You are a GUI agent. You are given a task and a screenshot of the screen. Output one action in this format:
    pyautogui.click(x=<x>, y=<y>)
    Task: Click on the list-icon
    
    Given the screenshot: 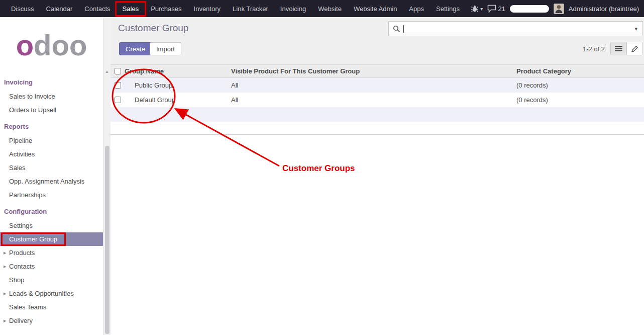 What is the action you would take?
    pyautogui.click(x=619, y=48)
    